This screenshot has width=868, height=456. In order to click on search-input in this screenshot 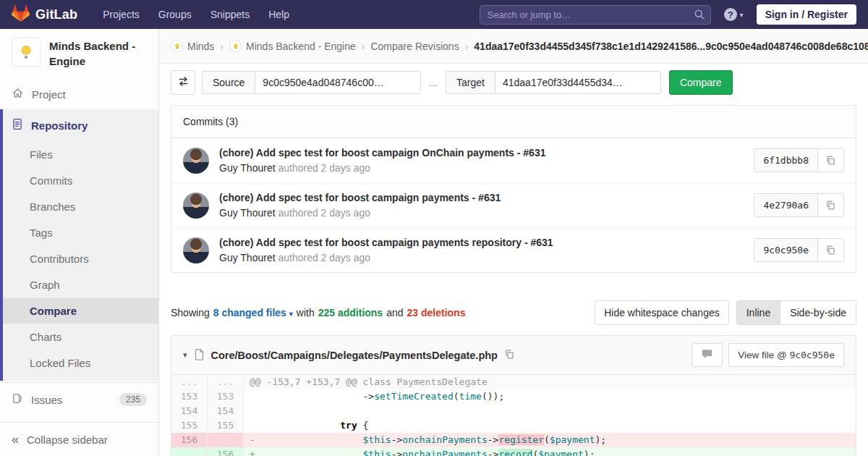, I will do `click(595, 14)`.